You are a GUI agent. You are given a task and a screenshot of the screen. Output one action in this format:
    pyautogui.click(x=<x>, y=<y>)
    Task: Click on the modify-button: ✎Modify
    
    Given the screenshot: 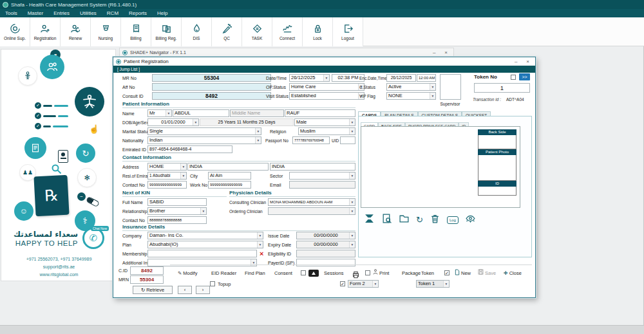 What is the action you would take?
    pyautogui.click(x=187, y=273)
    